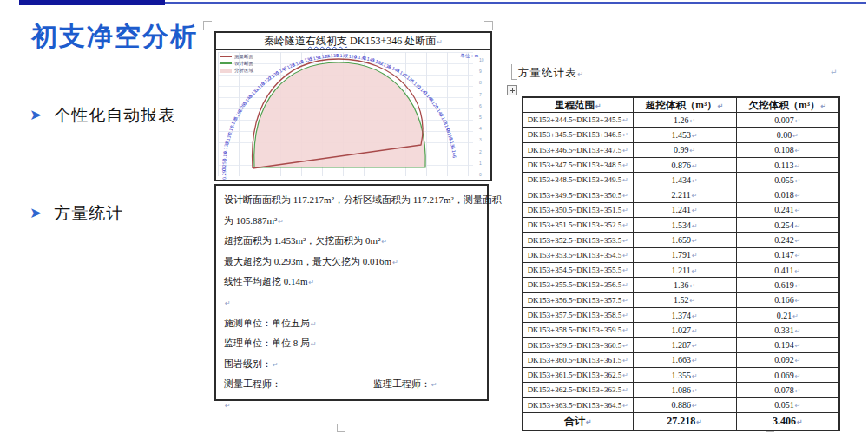  I want to click on axis-tick-label: 7, so click(481, 95).